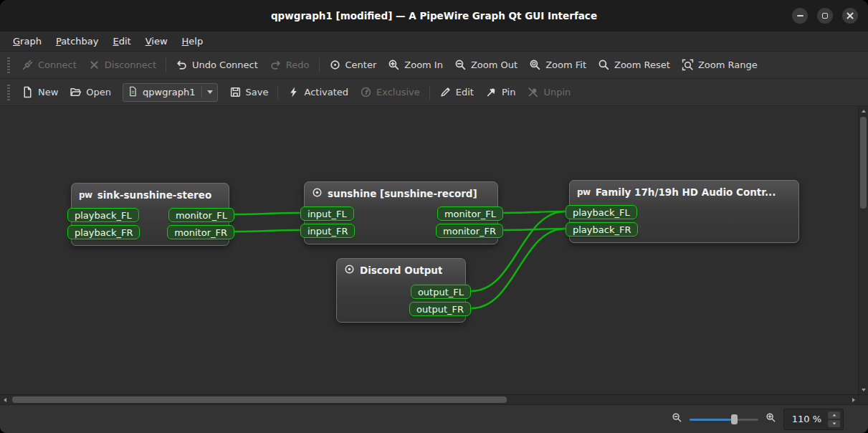  Describe the element at coordinates (401, 270) in the screenshot. I see `node-title: Discord Output` at that location.